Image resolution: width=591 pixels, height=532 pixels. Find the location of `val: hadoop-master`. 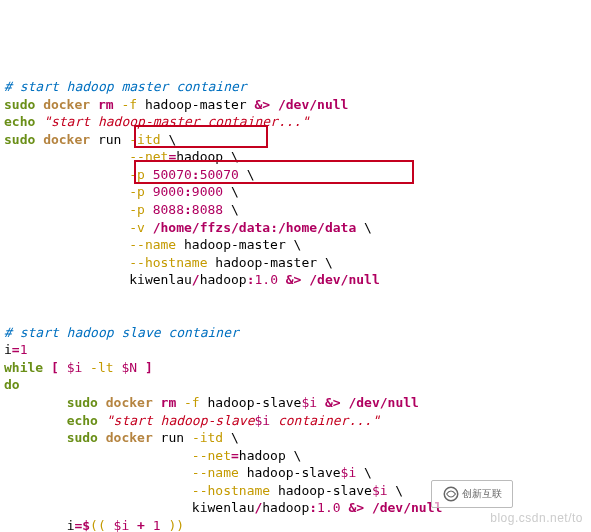

val: hadoop-master is located at coordinates (235, 244).